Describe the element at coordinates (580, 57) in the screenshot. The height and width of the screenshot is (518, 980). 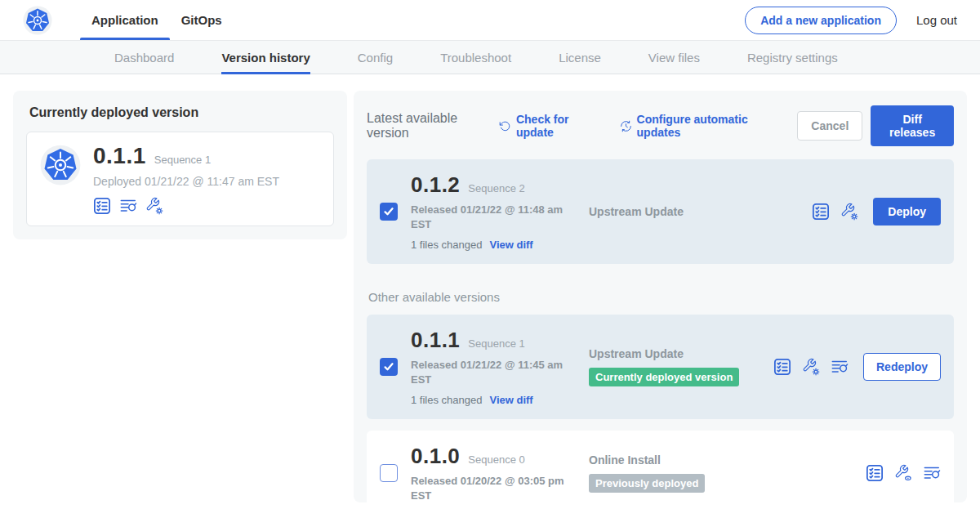
I see `subnav-item-license: License` at that location.